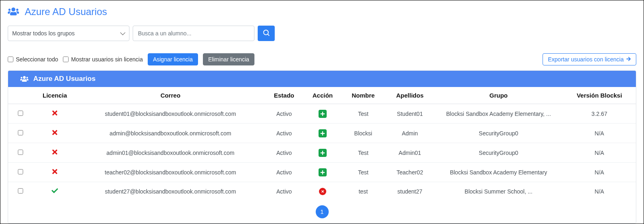 The image size is (644, 224). Describe the element at coordinates (55, 192) in the screenshot. I see `check-icon` at that location.